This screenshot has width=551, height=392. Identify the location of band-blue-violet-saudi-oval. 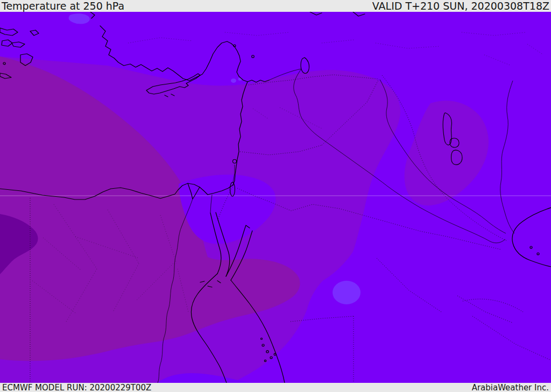
(347, 293).